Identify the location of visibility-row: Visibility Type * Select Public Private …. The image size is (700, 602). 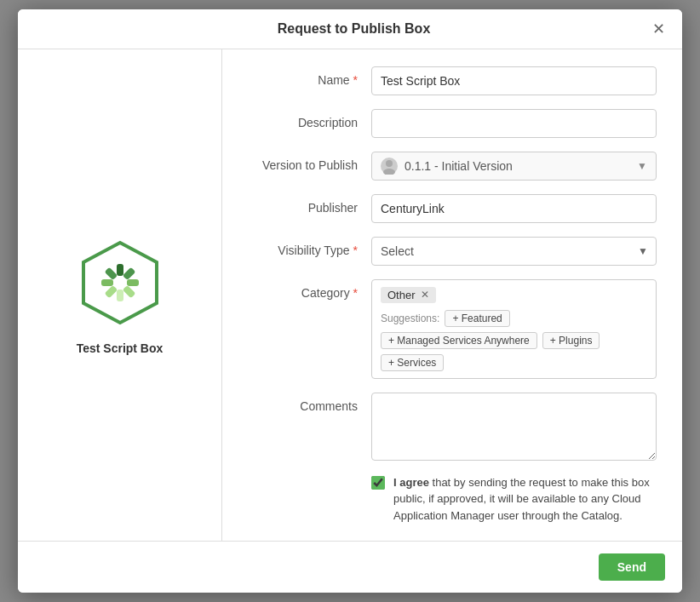
(452, 251).